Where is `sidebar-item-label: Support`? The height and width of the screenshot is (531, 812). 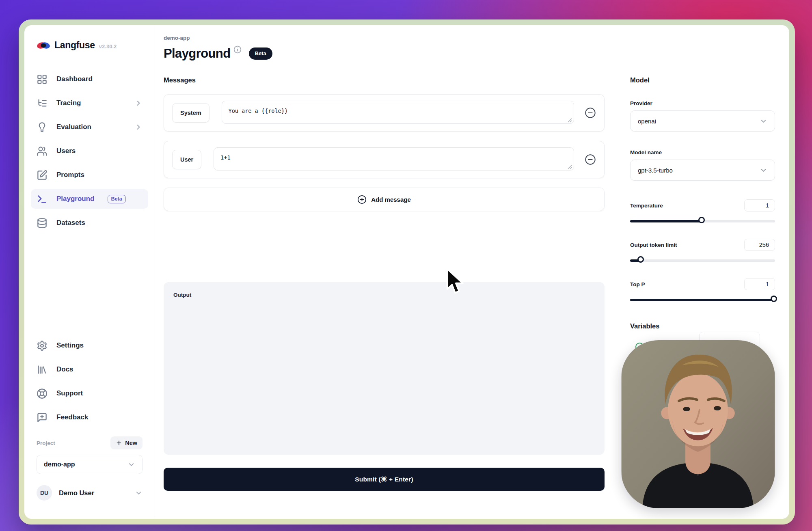
sidebar-item-label: Support is located at coordinates (70, 393).